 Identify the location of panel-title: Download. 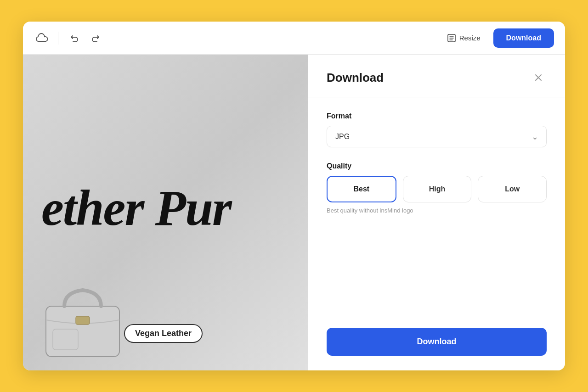
(355, 78).